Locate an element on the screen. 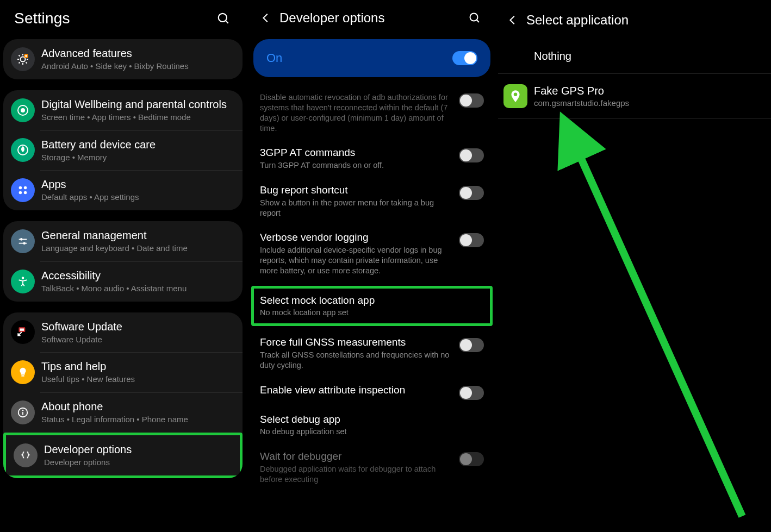 The height and width of the screenshot is (532, 771). app-title: Fake GPS Pro is located at coordinates (647, 91).